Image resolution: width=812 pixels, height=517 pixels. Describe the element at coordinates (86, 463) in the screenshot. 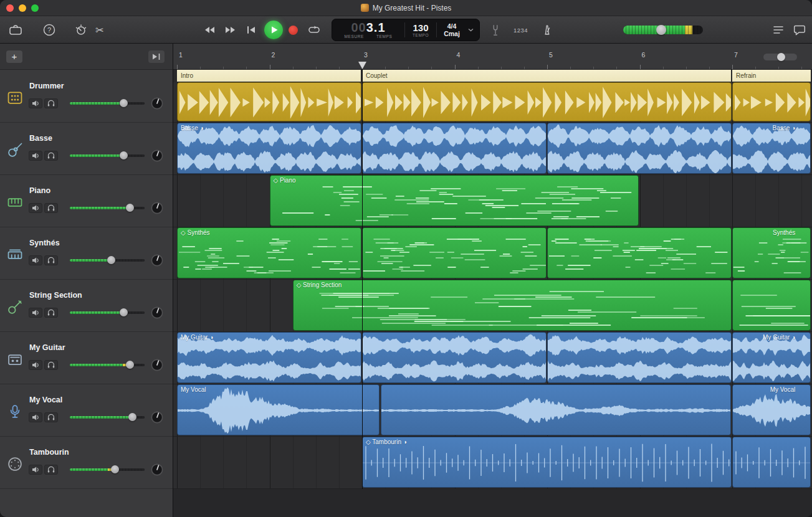

I see `track-header-tambourin: Tambourin` at that location.